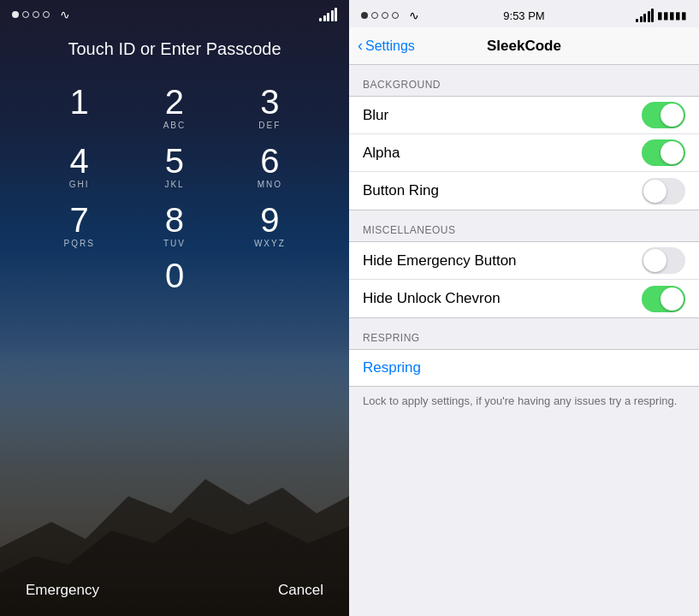 The width and height of the screenshot is (699, 616). What do you see at coordinates (175, 220) in the screenshot?
I see `key-8-num: 8` at bounding box center [175, 220].